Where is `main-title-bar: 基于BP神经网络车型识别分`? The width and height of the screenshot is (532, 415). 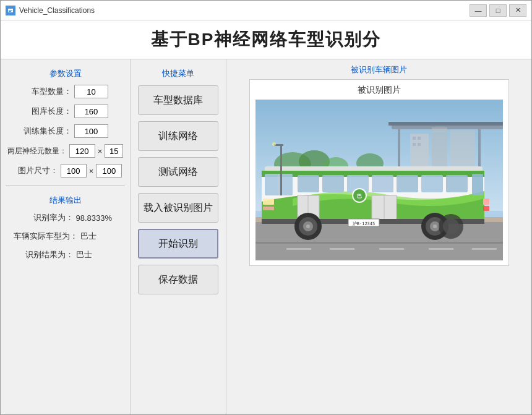 main-title-bar: 基于BP神经网络车型识别分 is located at coordinates (266, 40).